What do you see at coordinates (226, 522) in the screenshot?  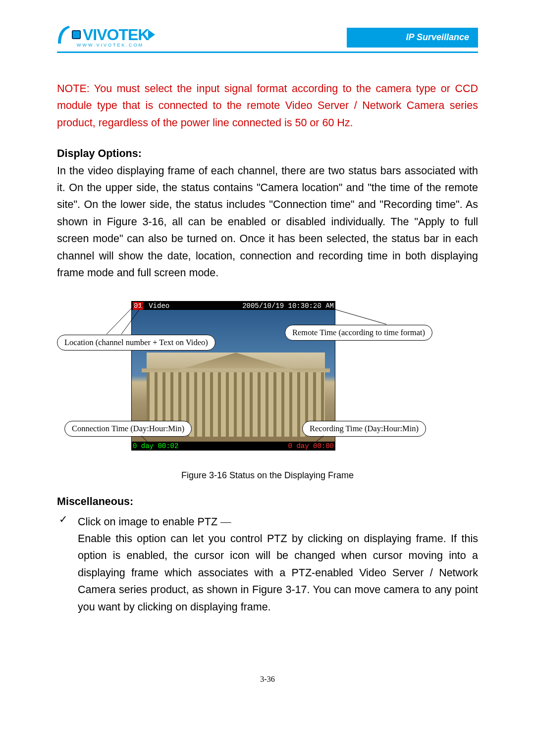 I see `misc-item-dash: —` at bounding box center [226, 522].